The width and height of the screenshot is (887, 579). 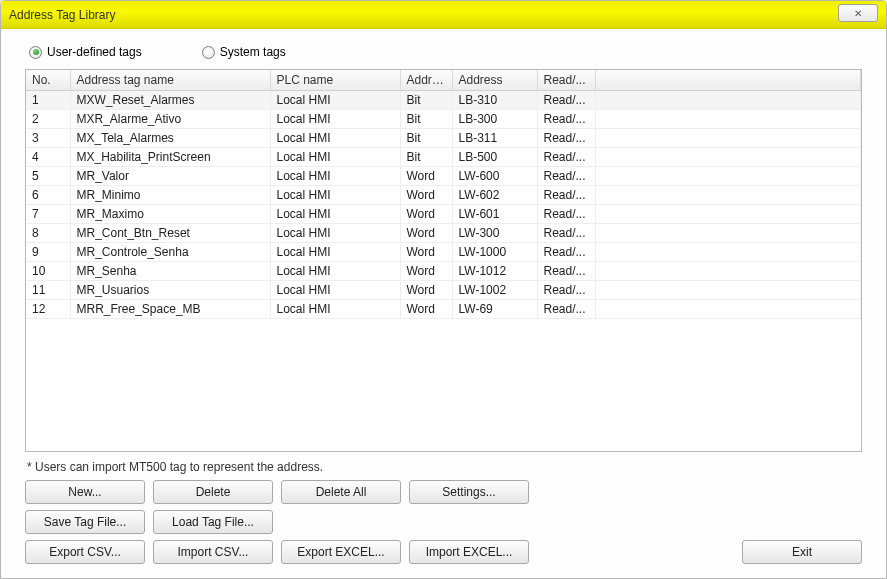 I want to click on cell-name: MXR_Alarme_Ativo, so click(x=170, y=120).